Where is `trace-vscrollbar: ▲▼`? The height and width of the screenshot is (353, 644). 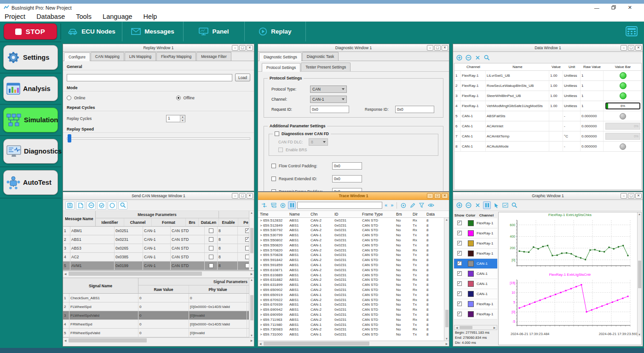
trace-vscrollbar: ▲▼ is located at coordinates (446, 279).